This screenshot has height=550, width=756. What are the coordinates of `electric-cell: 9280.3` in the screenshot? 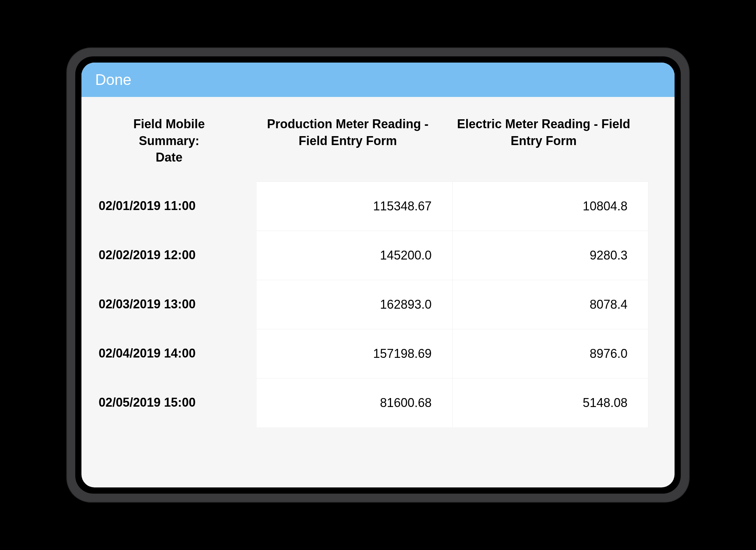 It's located at (551, 255).